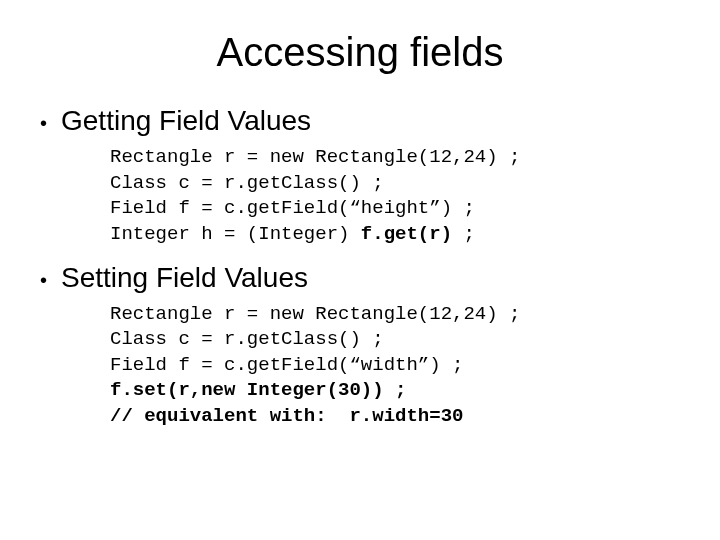 The image size is (720, 540). What do you see at coordinates (315, 314) in the screenshot?
I see `code-setting-l1: Rectangle r = new Rectangle(12,24) ;` at bounding box center [315, 314].